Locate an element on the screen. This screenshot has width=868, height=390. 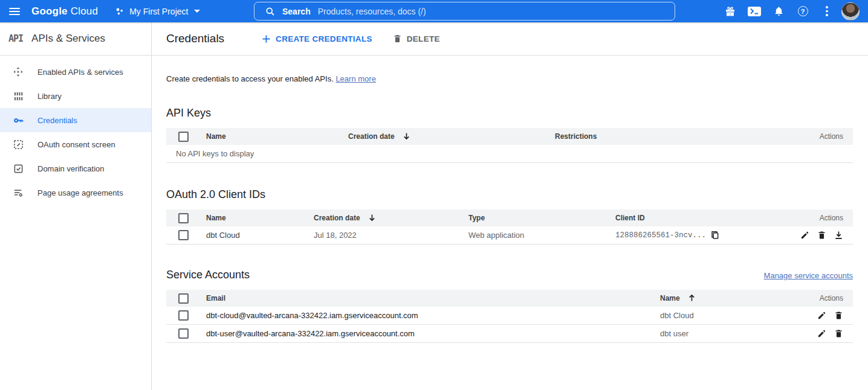
sidebar-item-library: Library is located at coordinates (76, 96).